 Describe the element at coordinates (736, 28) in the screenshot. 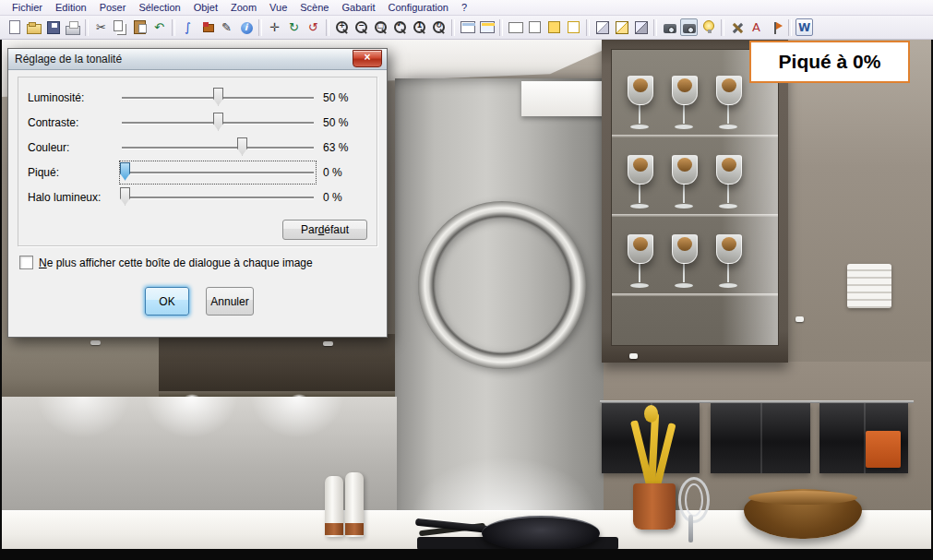

I see `tools-icon` at that location.